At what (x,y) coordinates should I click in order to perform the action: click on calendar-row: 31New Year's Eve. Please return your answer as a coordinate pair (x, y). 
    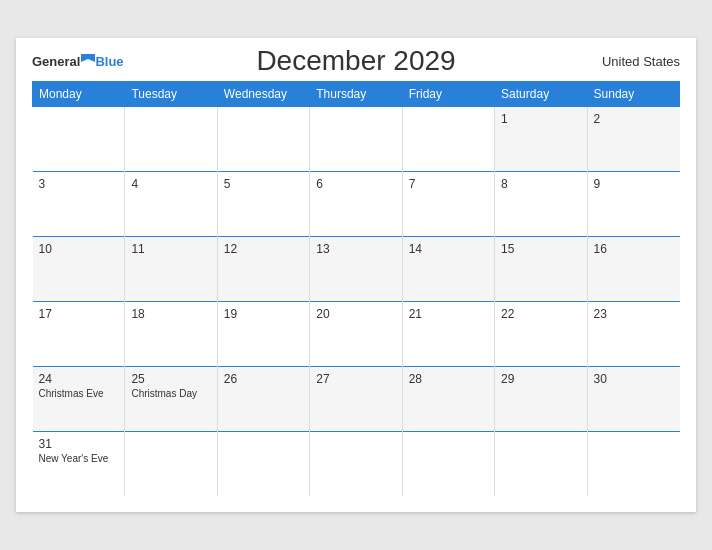
    Looking at the image, I should click on (356, 464).